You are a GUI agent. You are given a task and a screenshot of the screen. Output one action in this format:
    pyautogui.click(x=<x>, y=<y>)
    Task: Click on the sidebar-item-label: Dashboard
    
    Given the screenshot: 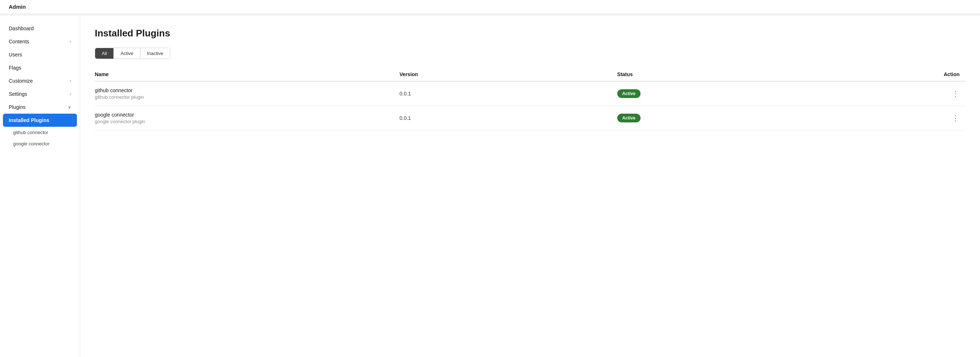 What is the action you would take?
    pyautogui.click(x=21, y=28)
    